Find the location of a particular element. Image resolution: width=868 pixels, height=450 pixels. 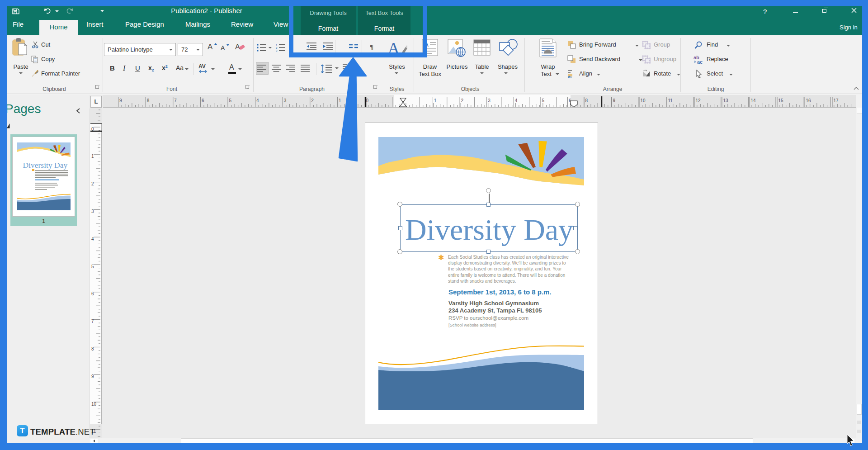

svg-text: 14 is located at coordinates (754, 100).